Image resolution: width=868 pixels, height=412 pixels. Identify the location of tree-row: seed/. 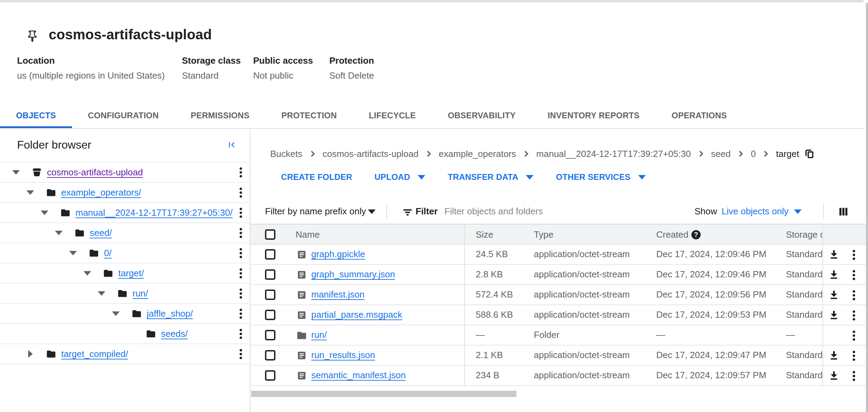
(125, 233).